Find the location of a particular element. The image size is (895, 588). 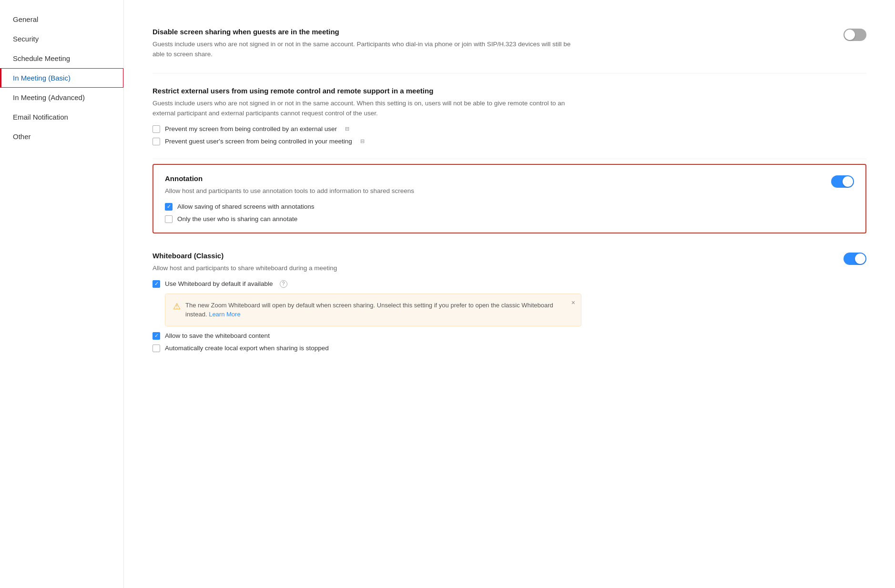

section-title-whiteboard-classic: Whiteboard (Classic) is located at coordinates (367, 255).